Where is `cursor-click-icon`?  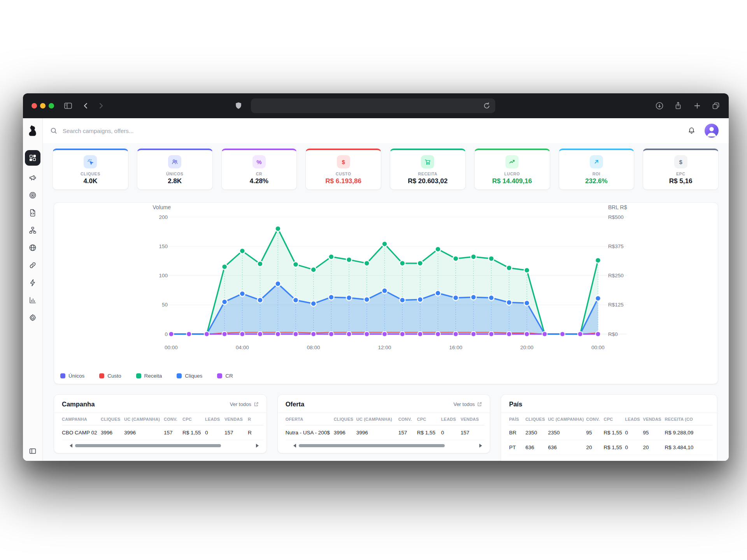
cursor-click-icon is located at coordinates (90, 162).